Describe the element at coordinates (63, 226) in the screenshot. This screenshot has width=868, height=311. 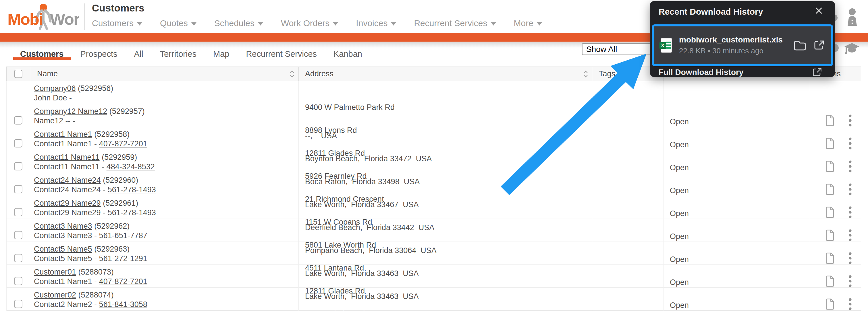
I see `customer-link: Contact3 Name3` at that location.